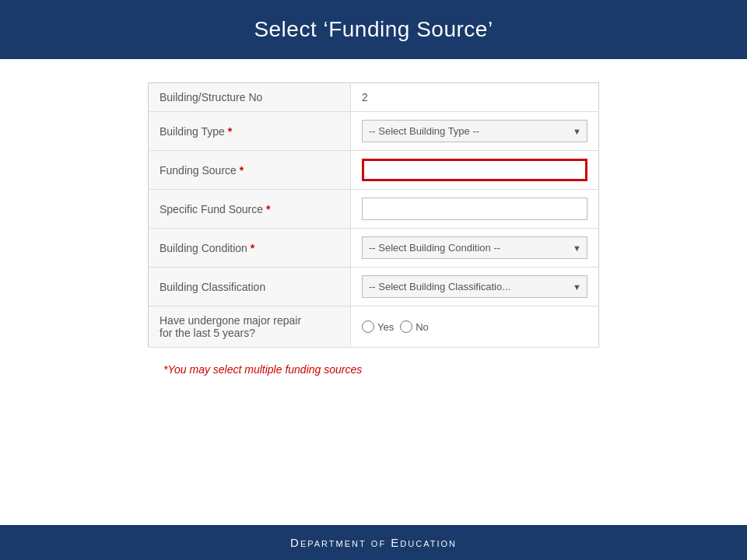  What do you see at coordinates (250, 209) in the screenshot?
I see `specific-fund-source-label: Specific Fund Source *` at bounding box center [250, 209].